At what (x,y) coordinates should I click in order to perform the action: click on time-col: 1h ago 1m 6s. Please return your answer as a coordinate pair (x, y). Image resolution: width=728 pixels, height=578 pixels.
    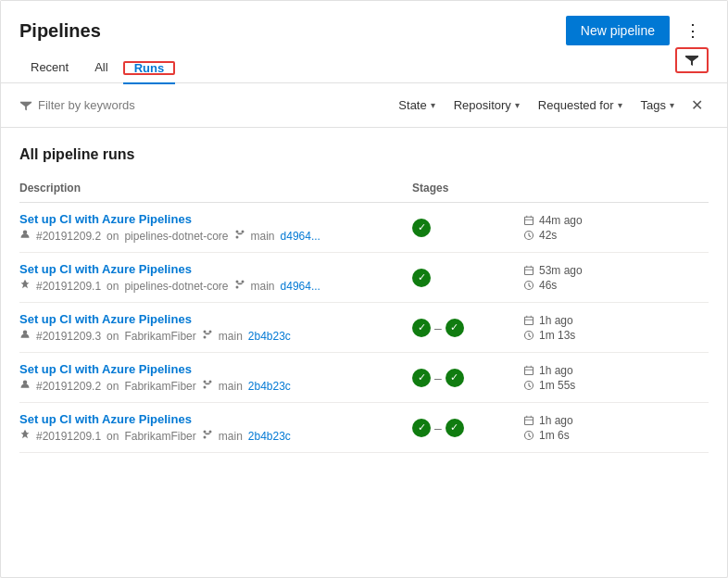
    Looking at the image, I should click on (616, 428).